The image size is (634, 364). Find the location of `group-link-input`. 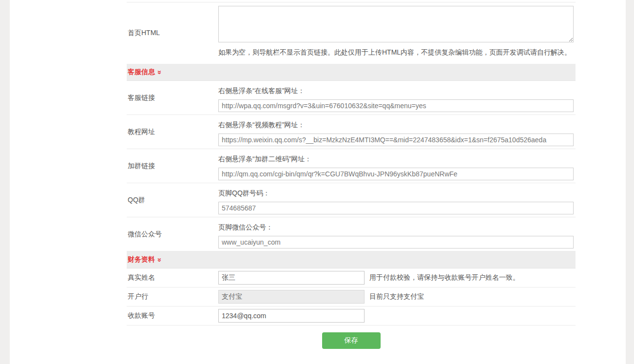

group-link-input is located at coordinates (396, 174).